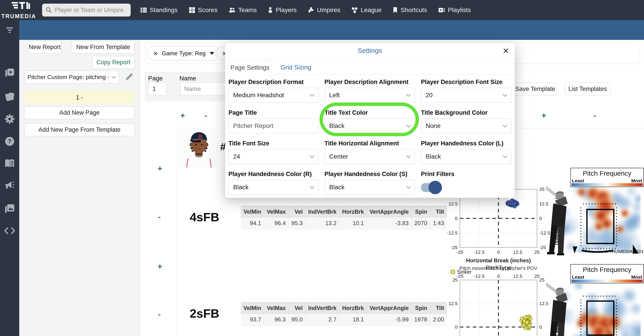  I want to click on title-background-color-select: None, so click(466, 126).